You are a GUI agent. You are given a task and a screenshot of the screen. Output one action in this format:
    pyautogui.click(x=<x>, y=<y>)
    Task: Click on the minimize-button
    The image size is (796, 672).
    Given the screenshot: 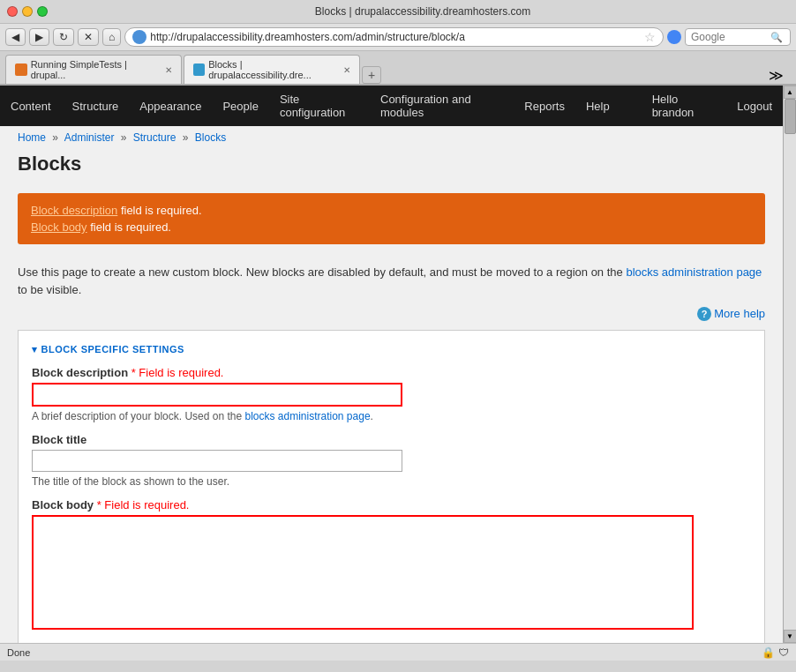 What is the action you would take?
    pyautogui.click(x=27, y=11)
    